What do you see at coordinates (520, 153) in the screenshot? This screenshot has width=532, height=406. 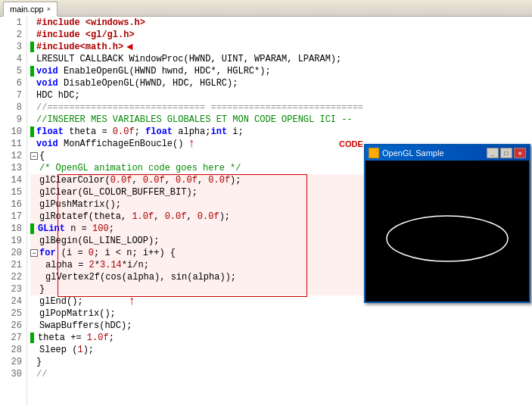 I see `close-button: ×` at bounding box center [520, 153].